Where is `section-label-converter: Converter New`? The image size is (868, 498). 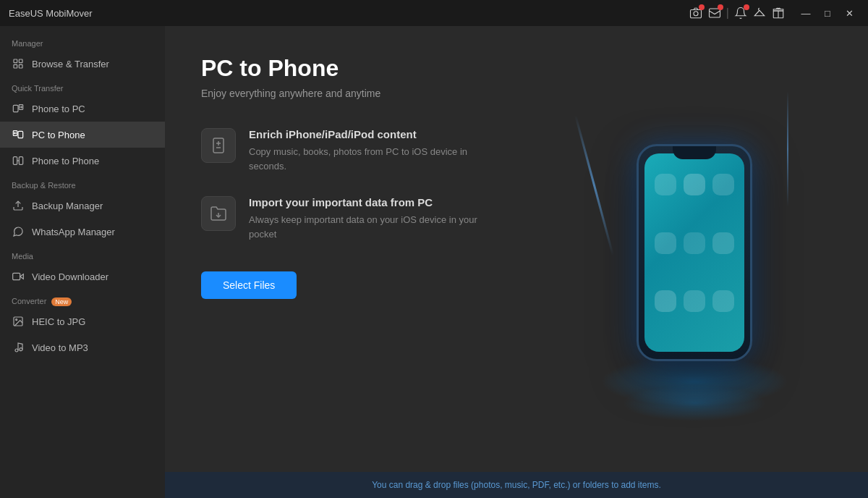 section-label-converter: Converter New is located at coordinates (82, 299).